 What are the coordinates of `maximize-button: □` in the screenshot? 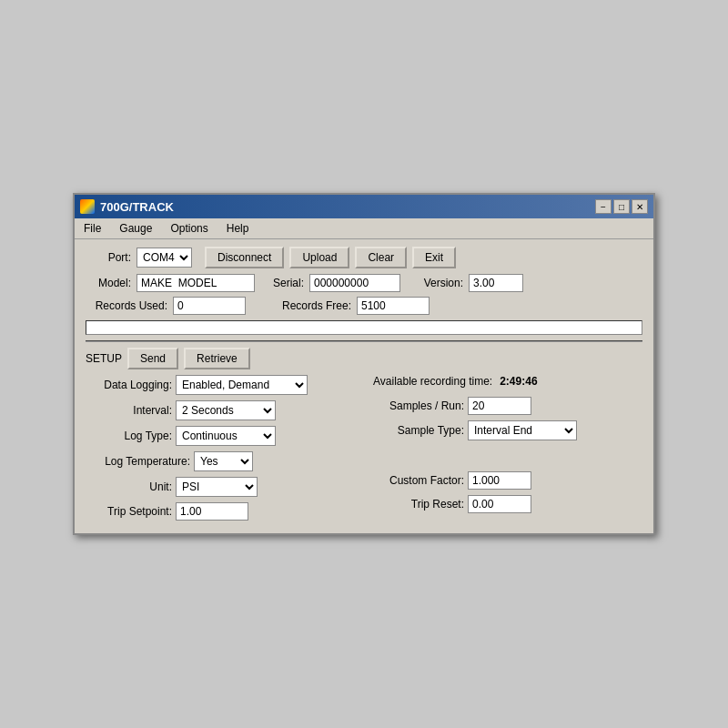 It's located at (622, 207).